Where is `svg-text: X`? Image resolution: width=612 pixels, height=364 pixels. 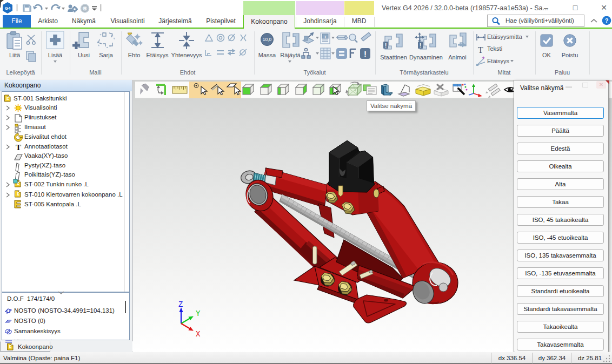
svg-text: X is located at coordinates (198, 334).